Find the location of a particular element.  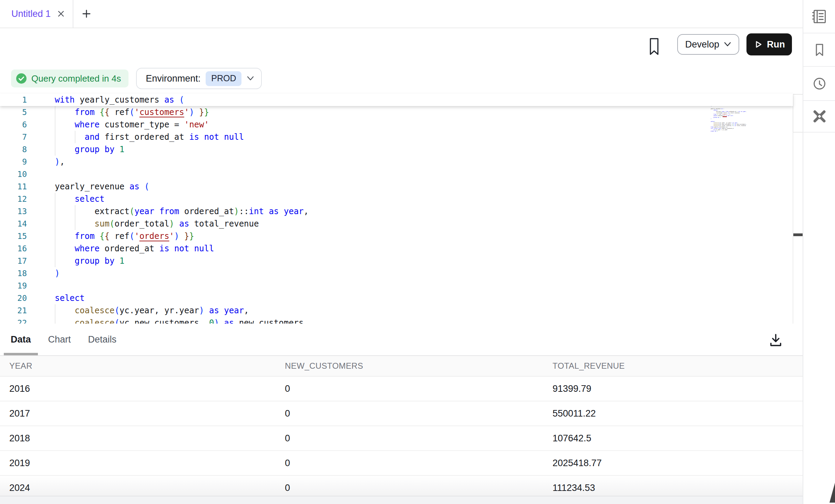

tab-bar: Untitled 1 is located at coordinates (401, 14).